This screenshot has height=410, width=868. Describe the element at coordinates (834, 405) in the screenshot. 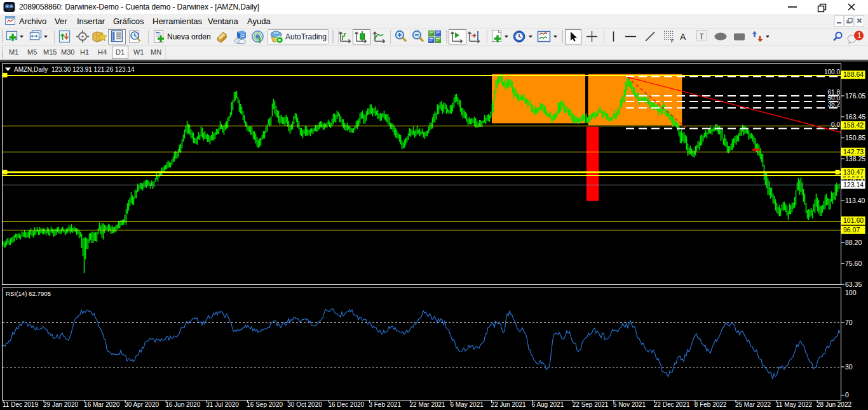

I see `svg-text: 28 Jun 2022` at that location.